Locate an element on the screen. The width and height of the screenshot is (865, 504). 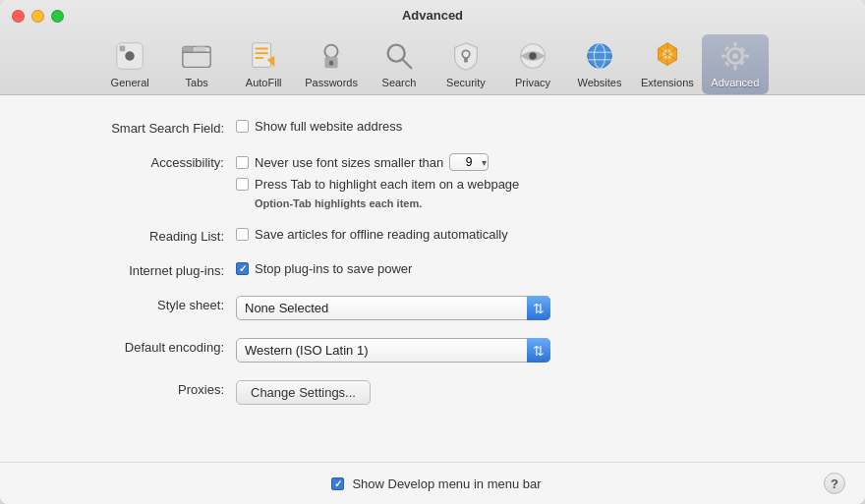
press-tab-label: Press Tab to highlight each item on a we… is located at coordinates (387, 185).